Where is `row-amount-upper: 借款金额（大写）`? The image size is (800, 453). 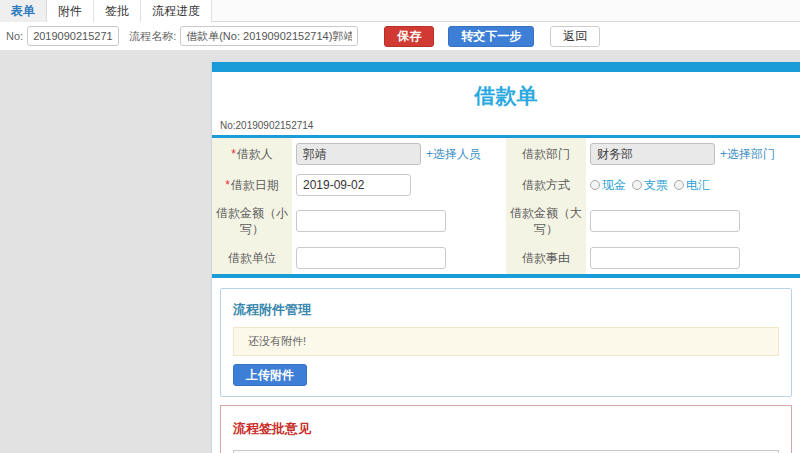 row-amount-upper: 借款金额（大写） is located at coordinates (653, 221).